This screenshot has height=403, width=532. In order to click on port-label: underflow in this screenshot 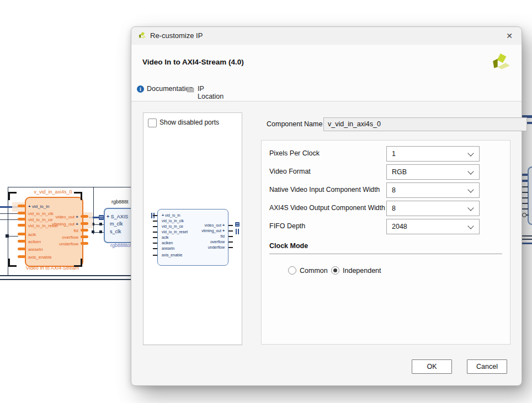, I will do `click(56, 244)`.